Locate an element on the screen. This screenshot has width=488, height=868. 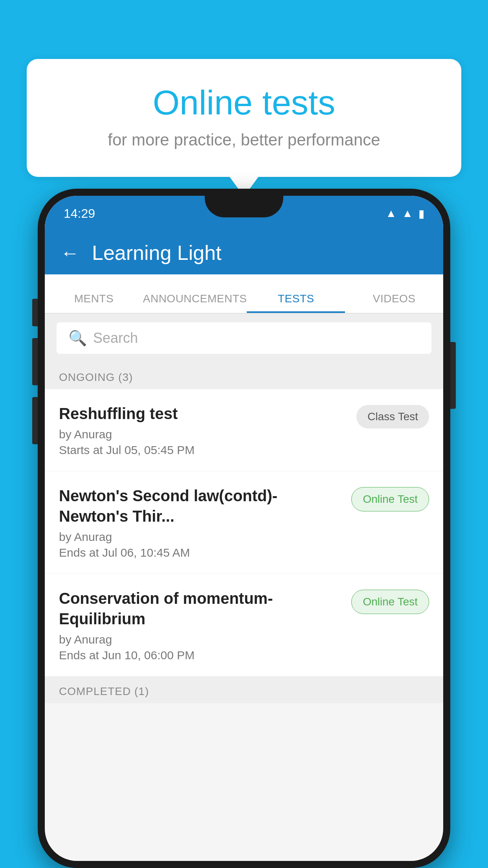
power-button is located at coordinates (453, 375).